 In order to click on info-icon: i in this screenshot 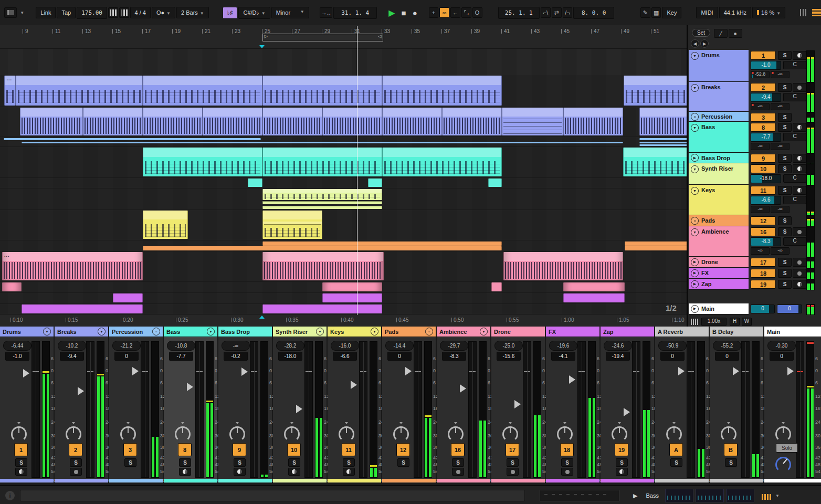, I will do `click(10, 496)`.